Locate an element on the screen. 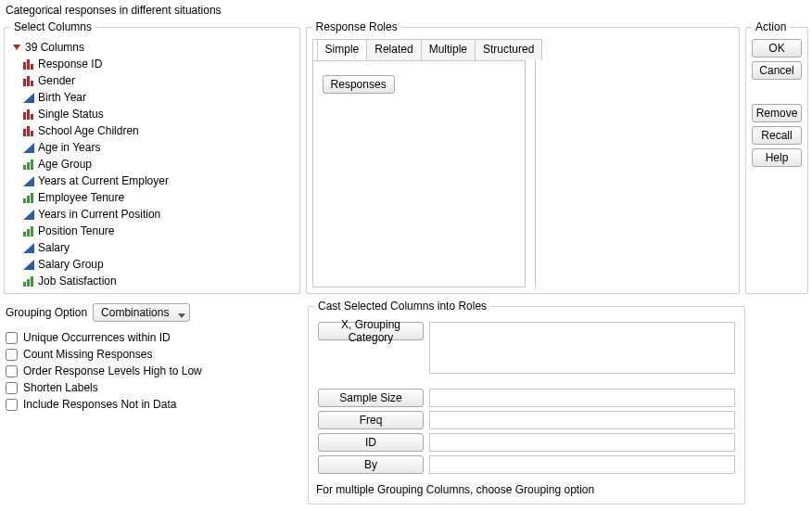 This screenshot has height=511, width=812. remove-button: Remove is located at coordinates (777, 113).